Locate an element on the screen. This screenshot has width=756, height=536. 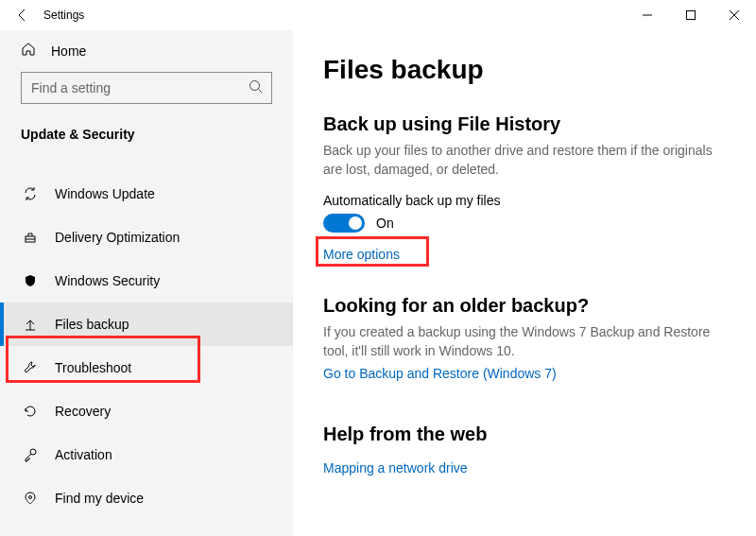
backup-restore-link: Go to Backup and Restore (Windows 7) is located at coordinates (440, 373).